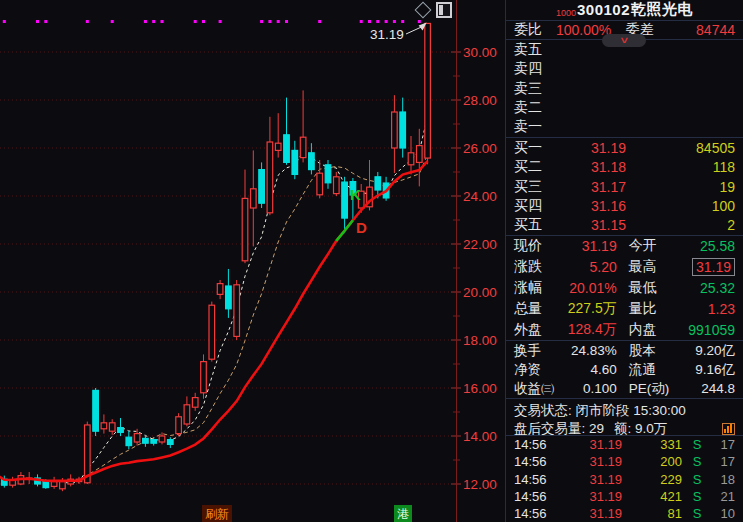 The height and width of the screenshot is (522, 743). What do you see at coordinates (624, 268) in the screenshot?
I see `snapshot-row: 涨跌 5.20 最高 31.19` at bounding box center [624, 268].